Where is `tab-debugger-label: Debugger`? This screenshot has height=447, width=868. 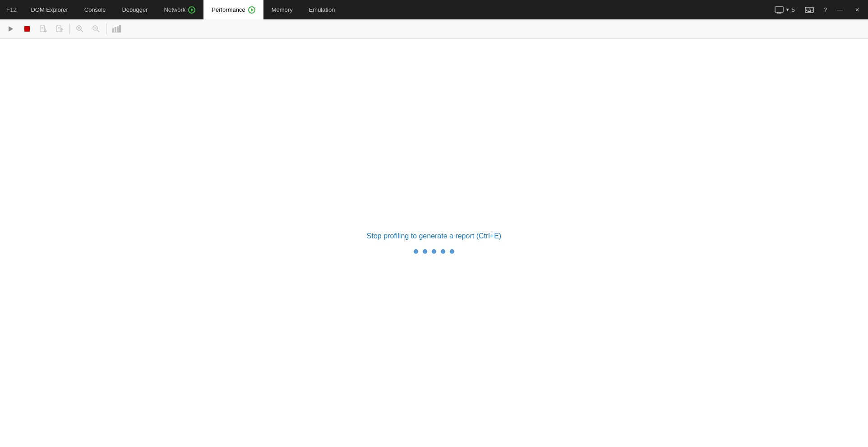
tab-debugger-label: Debugger is located at coordinates (134, 10).